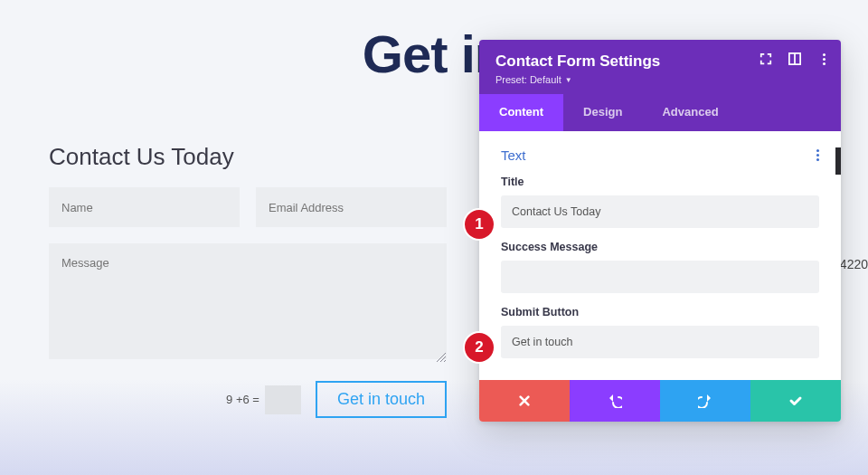 The width and height of the screenshot is (868, 475). What do you see at coordinates (824, 59) in the screenshot?
I see `more-icon` at bounding box center [824, 59].